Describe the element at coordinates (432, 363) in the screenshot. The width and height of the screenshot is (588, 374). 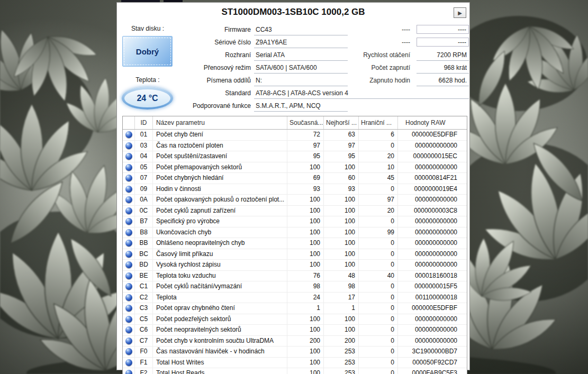
I see `cell-raw-value: 000050F92CD7` at that location.